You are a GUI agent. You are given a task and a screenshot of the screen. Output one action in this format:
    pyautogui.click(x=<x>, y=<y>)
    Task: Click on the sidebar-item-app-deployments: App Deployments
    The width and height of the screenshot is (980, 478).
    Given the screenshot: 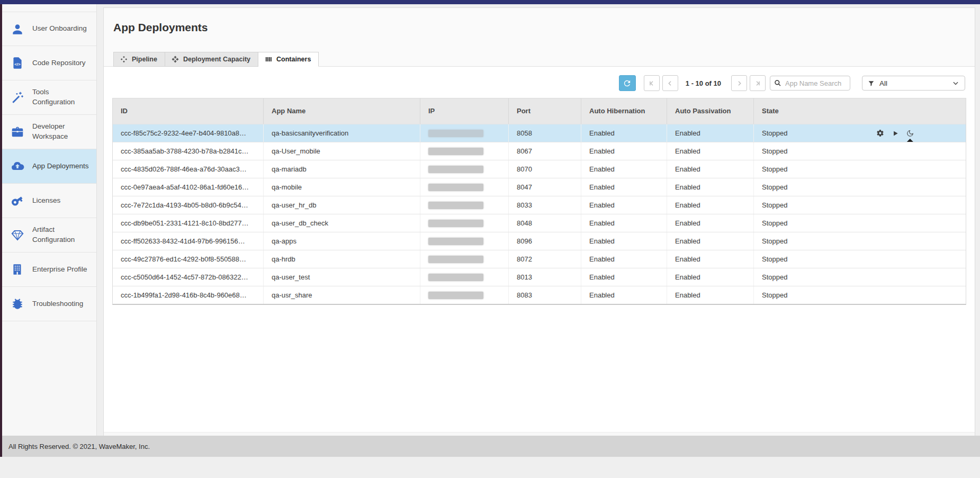 What is the action you would take?
    pyautogui.click(x=49, y=166)
    